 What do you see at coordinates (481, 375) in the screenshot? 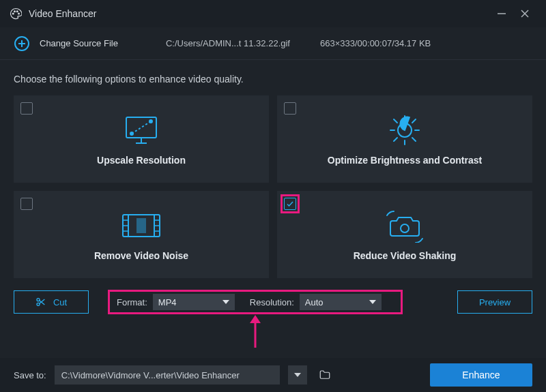
I see `enhance-button: Enhance` at bounding box center [481, 375].